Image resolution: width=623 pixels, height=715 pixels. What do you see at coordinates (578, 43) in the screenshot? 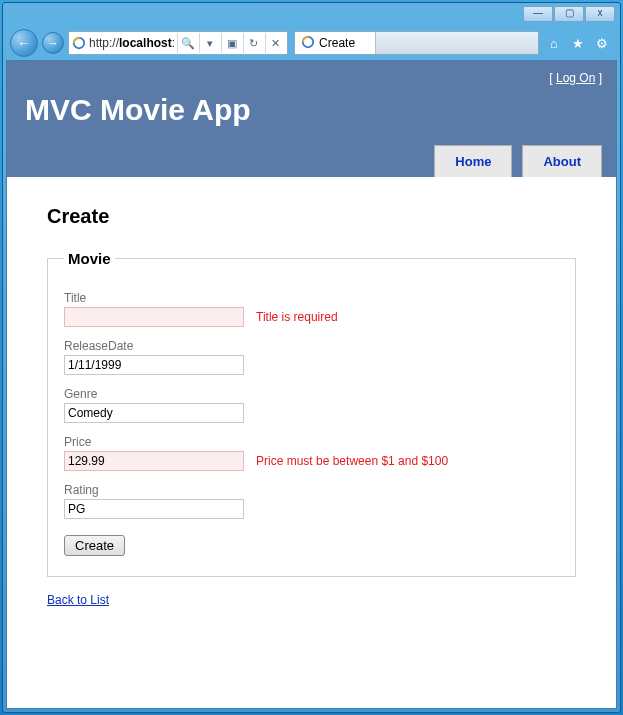
I see `favorites-icon: ★` at bounding box center [578, 43].